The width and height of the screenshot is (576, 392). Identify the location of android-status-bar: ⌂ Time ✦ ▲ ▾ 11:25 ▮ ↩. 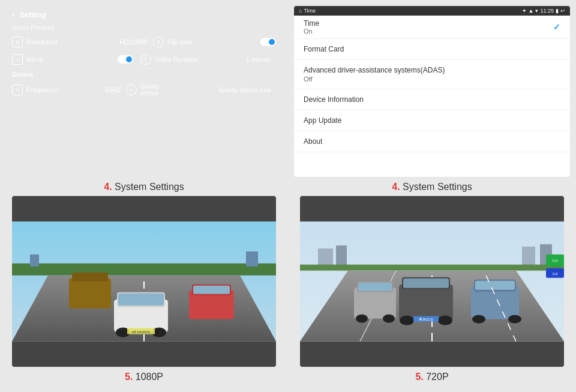
(432, 11).